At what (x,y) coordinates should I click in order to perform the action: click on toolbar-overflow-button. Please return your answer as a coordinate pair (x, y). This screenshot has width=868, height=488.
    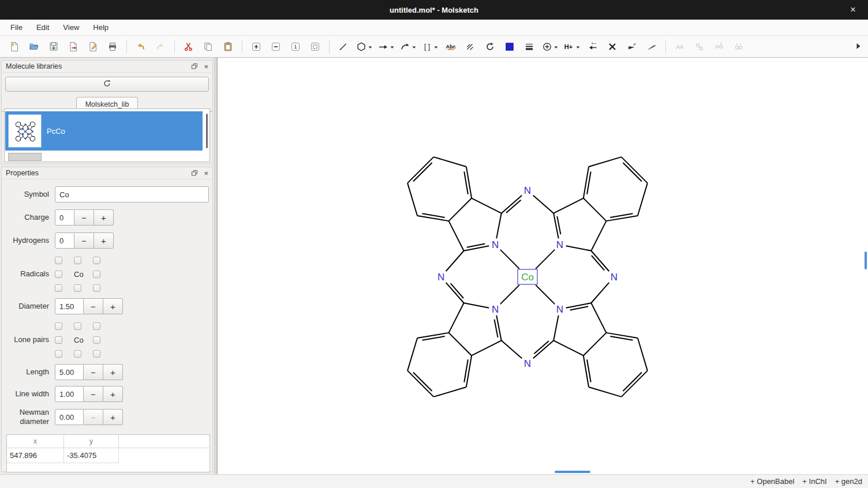
    Looking at the image, I should click on (858, 47).